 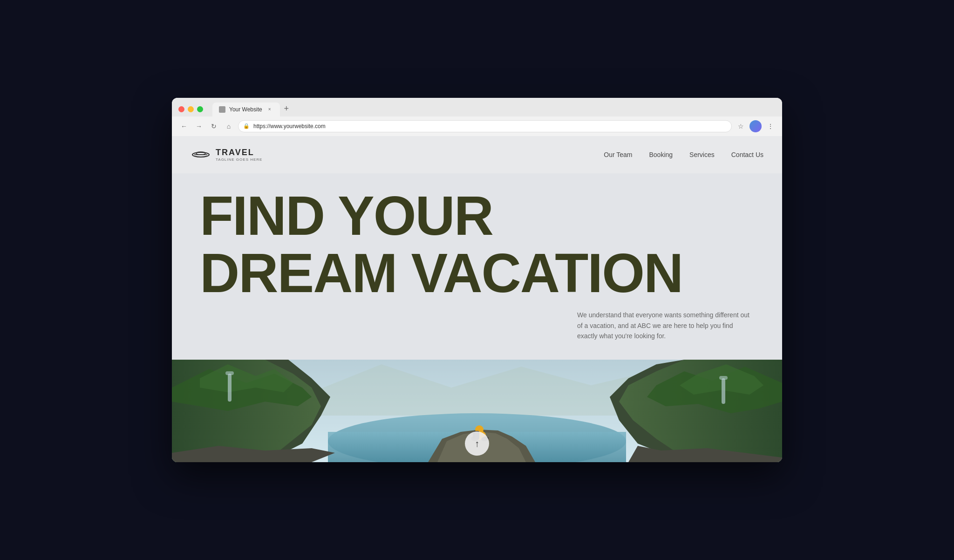 I want to click on traffic-lights, so click(x=191, y=109).